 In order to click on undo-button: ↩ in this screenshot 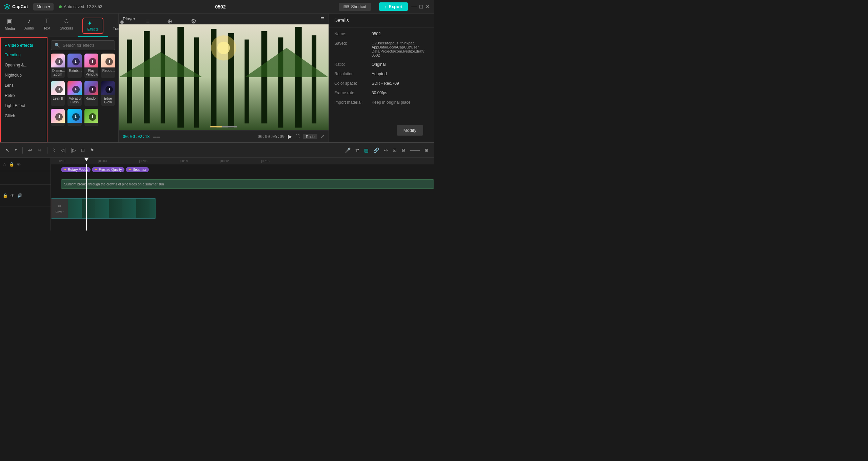, I will do `click(30, 150)`.